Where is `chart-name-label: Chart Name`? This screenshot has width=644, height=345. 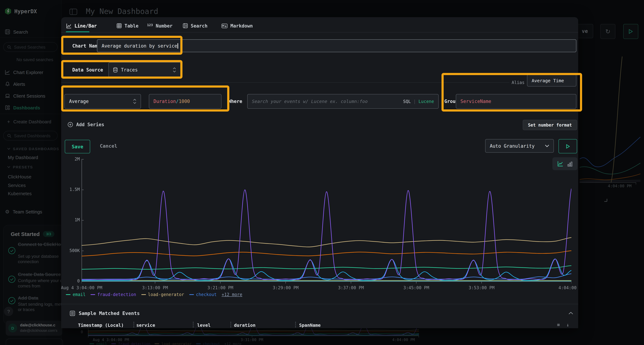 chart-name-label: Chart Name is located at coordinates (86, 46).